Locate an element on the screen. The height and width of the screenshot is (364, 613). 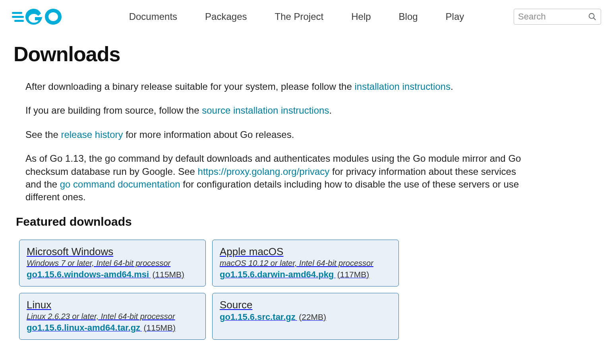
site-header: Documents Packages The Project Help Blog… is located at coordinates (307, 13).